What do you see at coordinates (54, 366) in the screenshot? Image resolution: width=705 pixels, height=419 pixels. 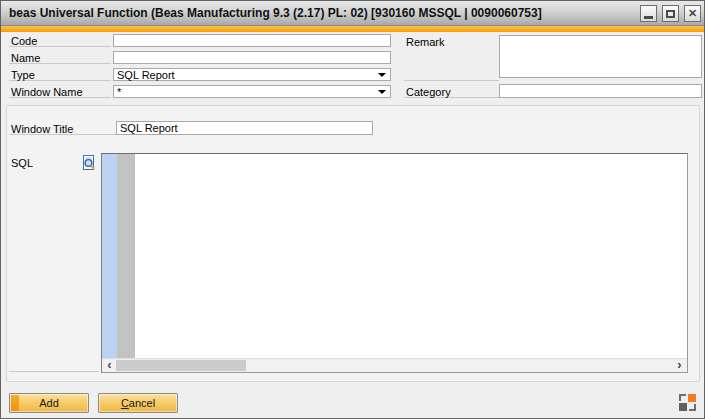 I see `sql-label-underline` at bounding box center [54, 366].